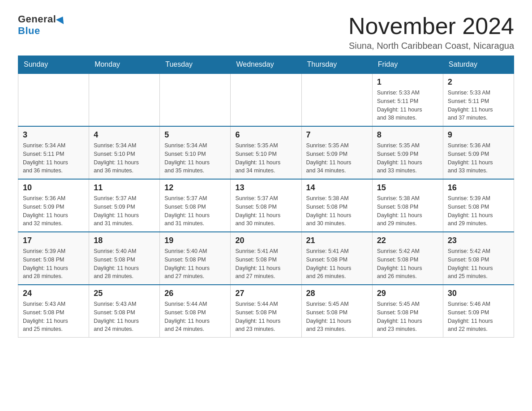 This screenshot has height=411, width=532. Describe the element at coordinates (266, 258) in the screenshot. I see `calendar-cell: 20Sunrise: 5:41 AM Sunset: 5:08 PM Dayli…` at that location.